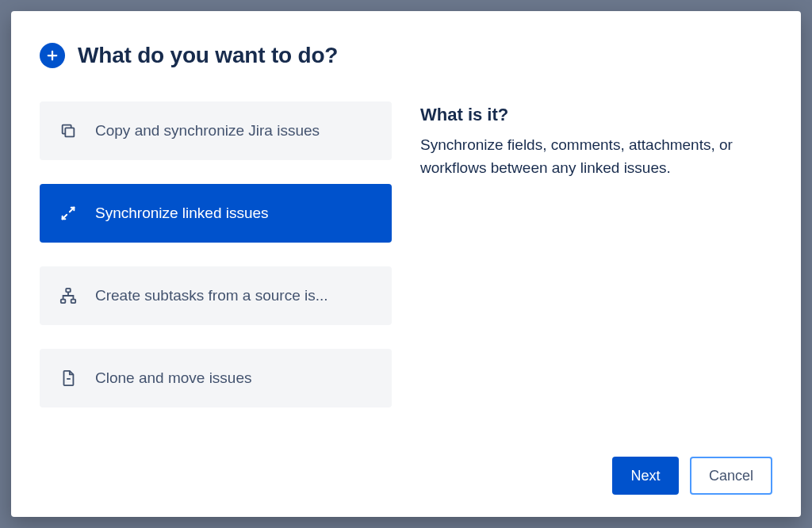  What do you see at coordinates (182, 213) in the screenshot?
I see `option-label: Synchronize linked issues` at bounding box center [182, 213].